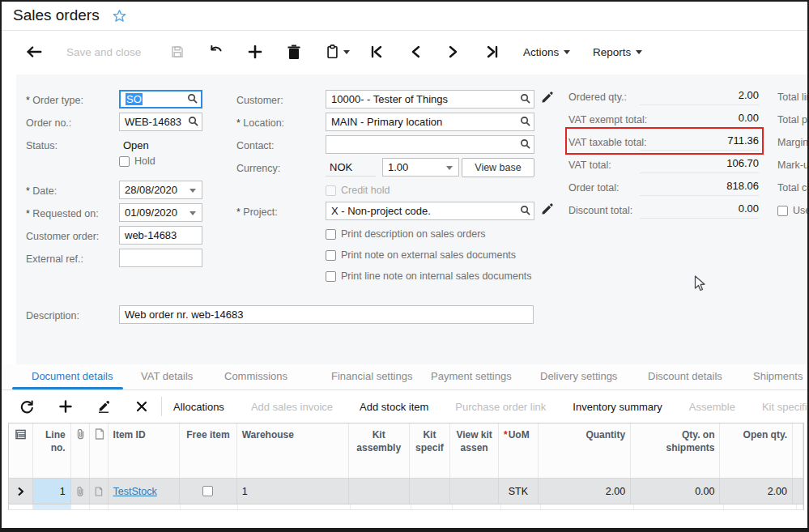 This screenshot has width=809, height=532. What do you see at coordinates (151, 212) in the screenshot?
I see `requested-on-value: 01/09/2020` at bounding box center [151, 212].